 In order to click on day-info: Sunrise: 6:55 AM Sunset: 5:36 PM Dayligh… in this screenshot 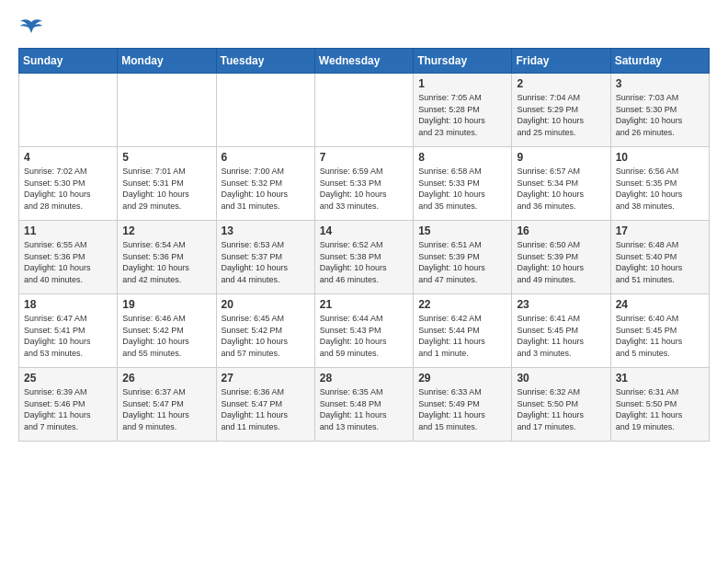, I will do `click(68, 262)`.